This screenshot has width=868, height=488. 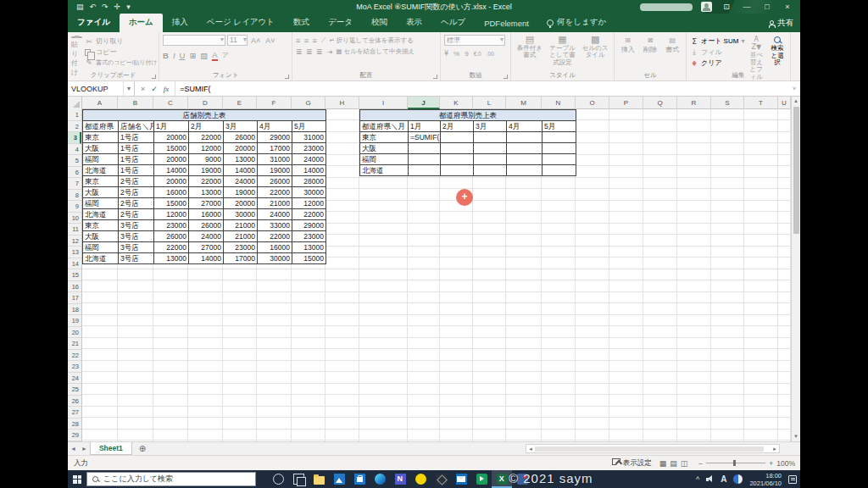 What do you see at coordinates (136, 127) in the screenshot?
I see `table-header-cell: 店舗名＼月` at bounding box center [136, 127].